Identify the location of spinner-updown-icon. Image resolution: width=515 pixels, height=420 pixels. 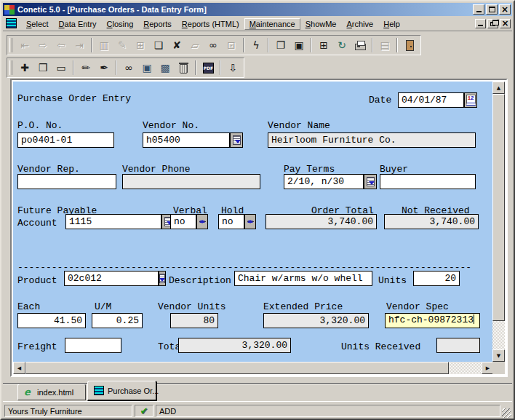
(202, 221).